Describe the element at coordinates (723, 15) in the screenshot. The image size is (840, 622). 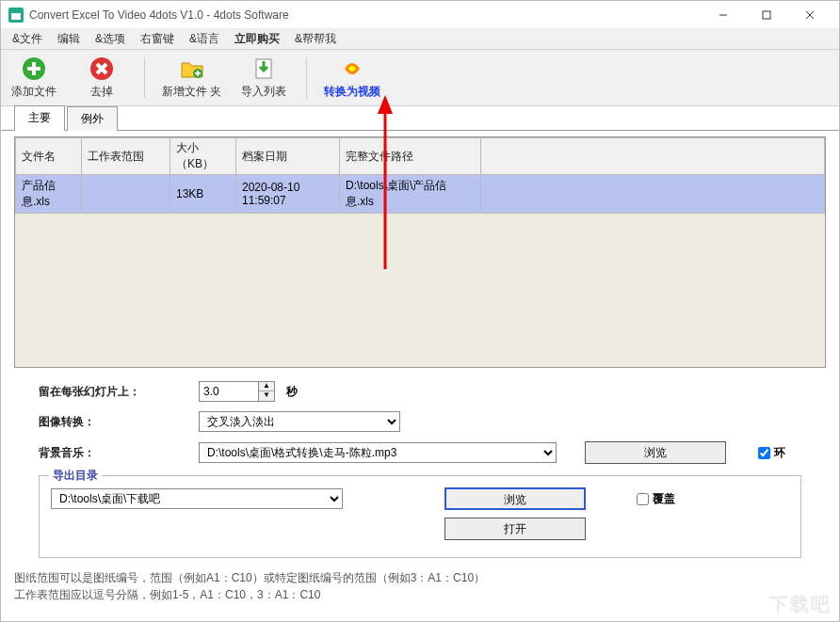
I see `minimize-button` at that location.